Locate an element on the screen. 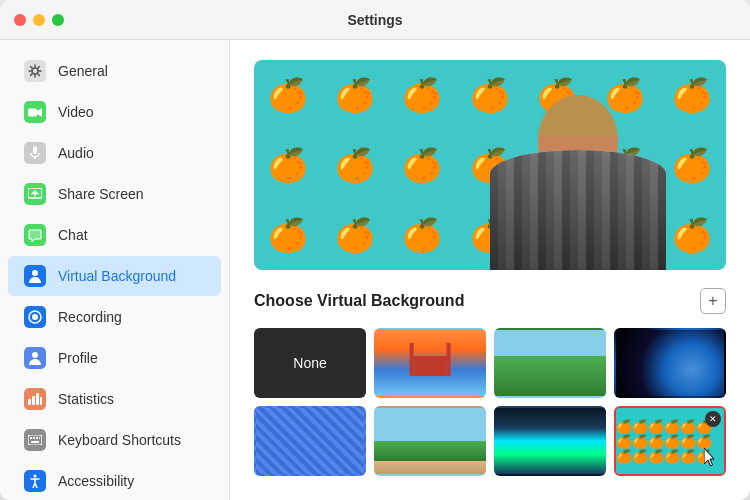 The height and width of the screenshot is (500, 750). video-icon is located at coordinates (35, 112).